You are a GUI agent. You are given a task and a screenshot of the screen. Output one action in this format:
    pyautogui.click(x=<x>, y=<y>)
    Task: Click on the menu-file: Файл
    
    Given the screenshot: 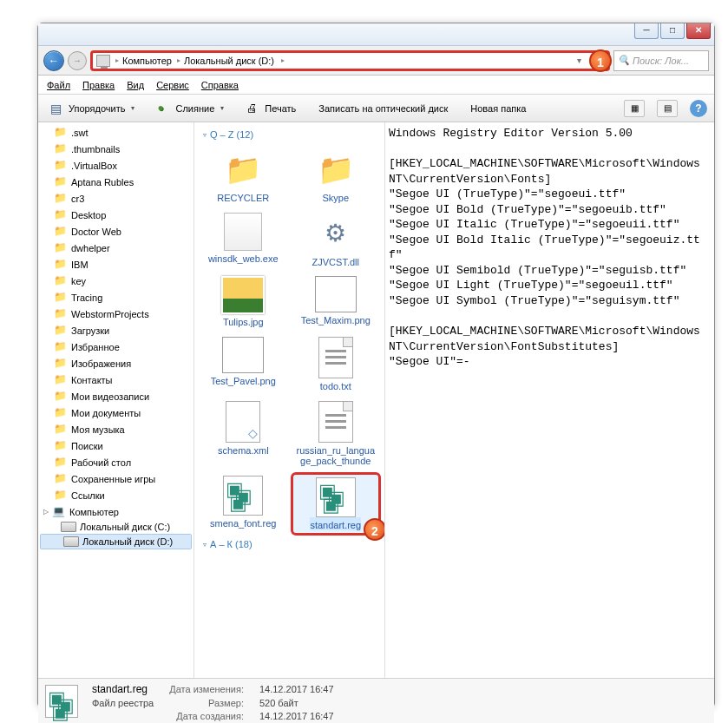 What is the action you would take?
    pyautogui.click(x=59, y=85)
    